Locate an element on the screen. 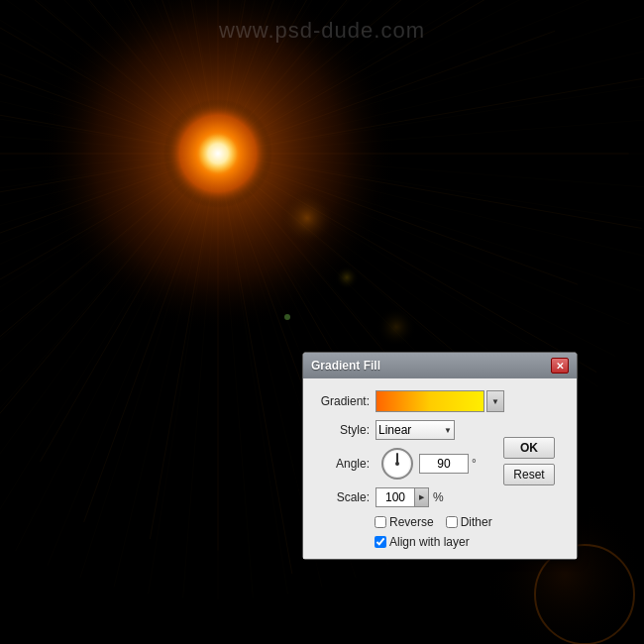 This screenshot has height=644, width=644. style-dropdown-icon: ▼ is located at coordinates (448, 430).